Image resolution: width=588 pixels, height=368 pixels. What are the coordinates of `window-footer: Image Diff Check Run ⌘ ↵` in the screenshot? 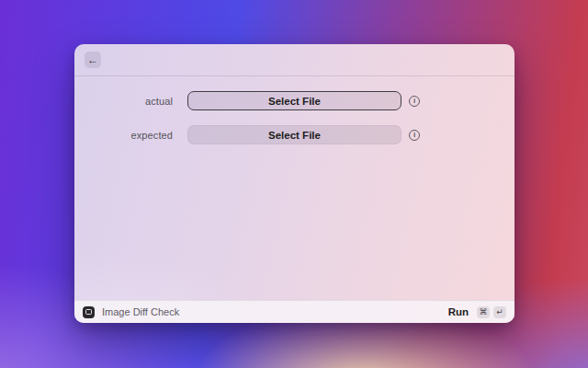 It's located at (294, 311).